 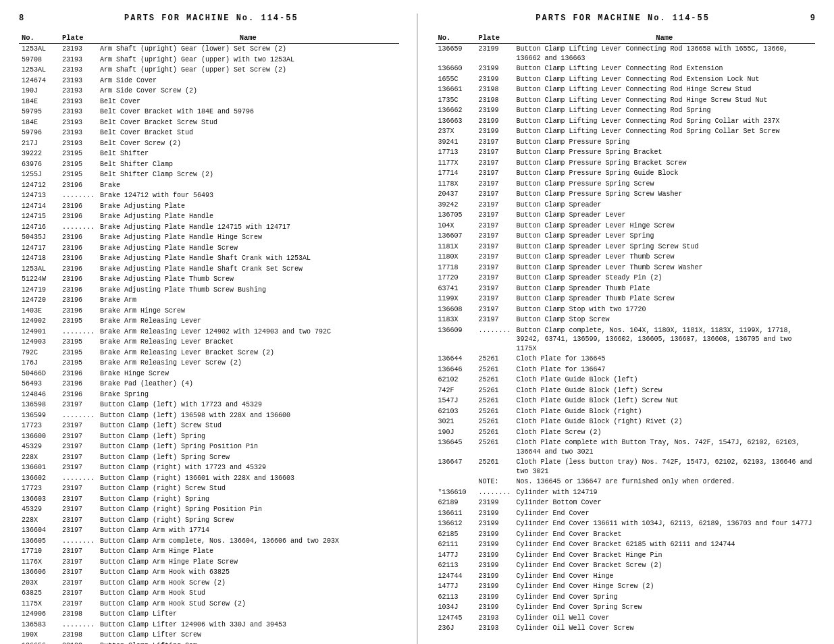 I want to click on table-row: 3924123197Button Clamp Pressure Spring, so click(x=625, y=142).